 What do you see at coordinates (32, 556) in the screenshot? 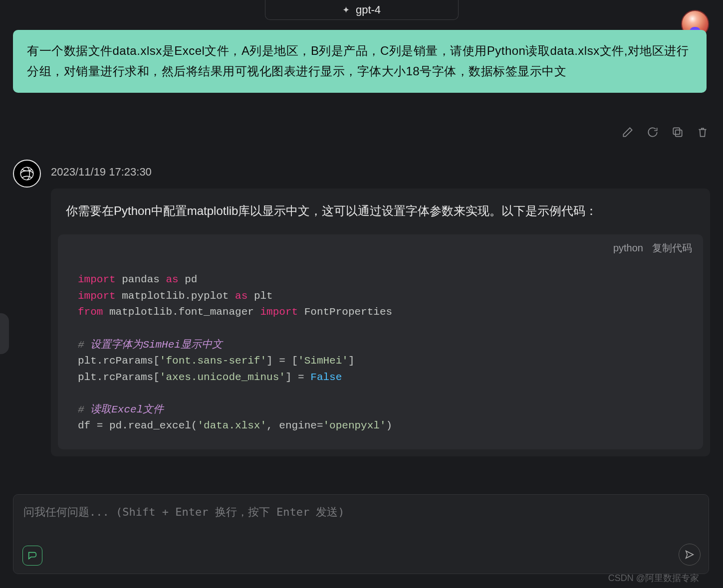
I see `companion-icon` at bounding box center [32, 556].